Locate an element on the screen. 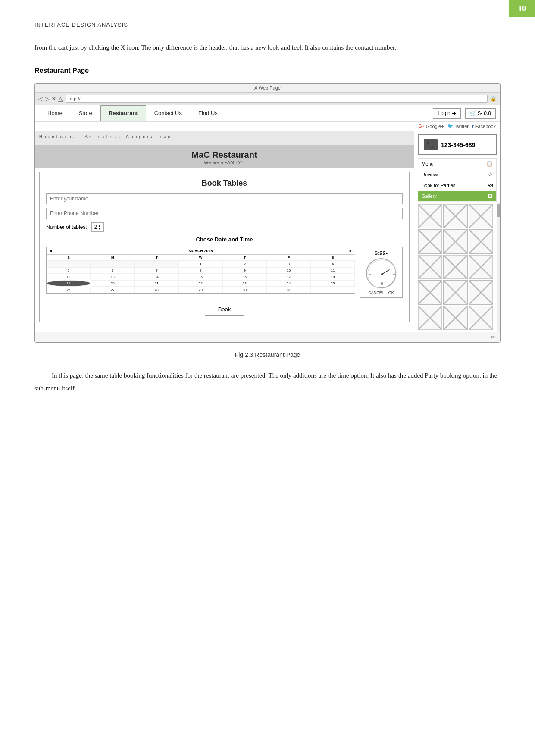 This screenshot has height=756, width=535. cal-day: 15 is located at coordinates (200, 277).